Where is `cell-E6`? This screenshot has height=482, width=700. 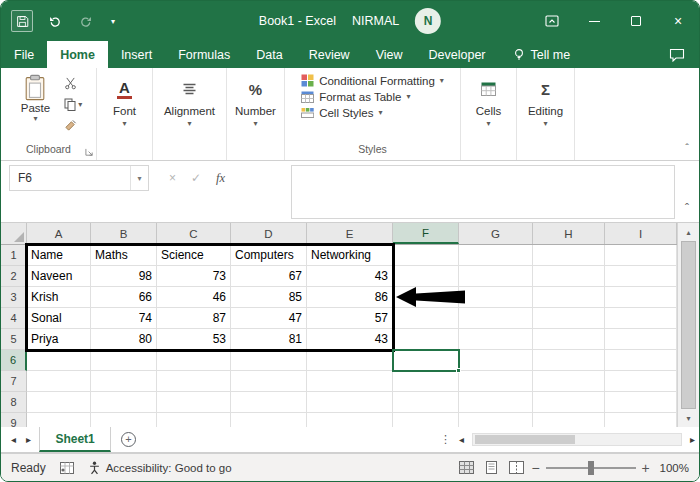
cell-E6 is located at coordinates (350, 360).